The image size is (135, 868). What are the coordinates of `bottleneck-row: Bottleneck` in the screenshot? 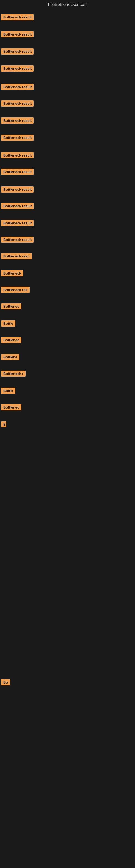 It's located at (68, 274).